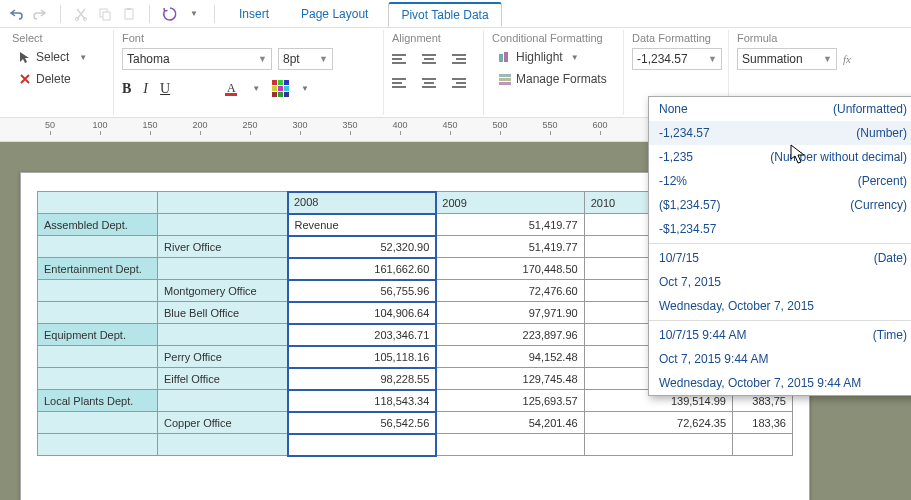 This screenshot has width=911, height=500. Describe the element at coordinates (126, 89) in the screenshot. I see `bold-button: B` at that location.